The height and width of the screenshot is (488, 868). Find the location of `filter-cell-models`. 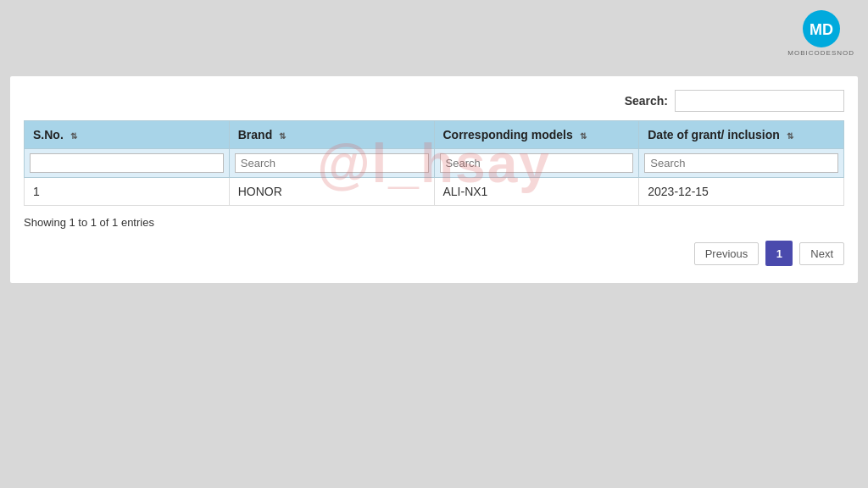

filter-cell-models is located at coordinates (537, 164).